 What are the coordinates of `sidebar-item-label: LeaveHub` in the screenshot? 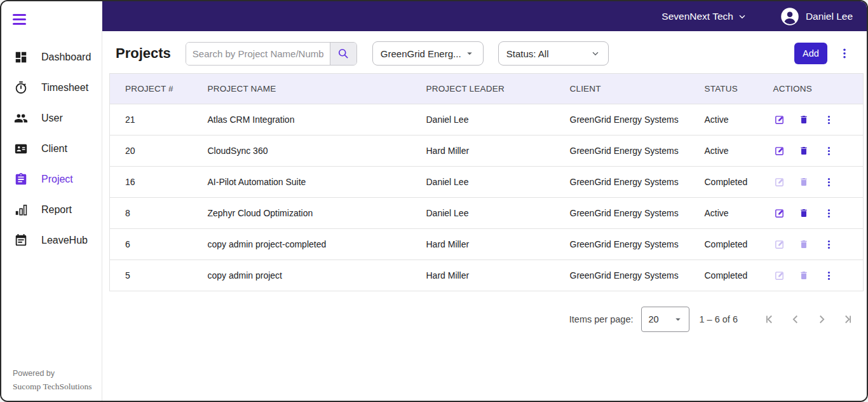 It's located at (65, 240).